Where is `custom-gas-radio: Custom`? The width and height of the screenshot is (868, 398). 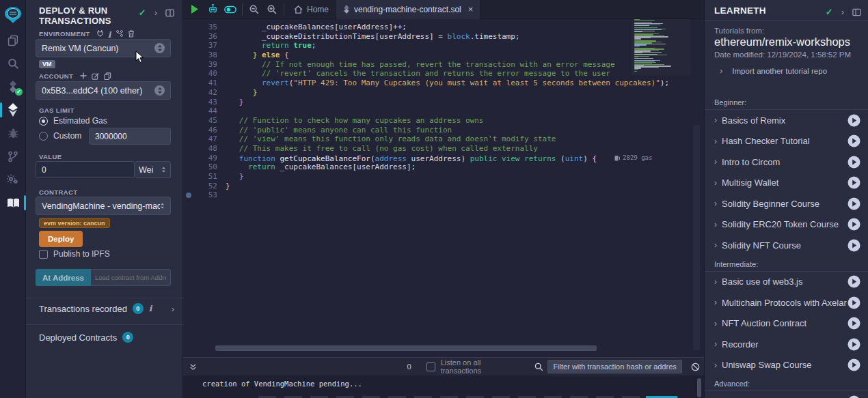 custom-gas-radio: Custom is located at coordinates (60, 136).